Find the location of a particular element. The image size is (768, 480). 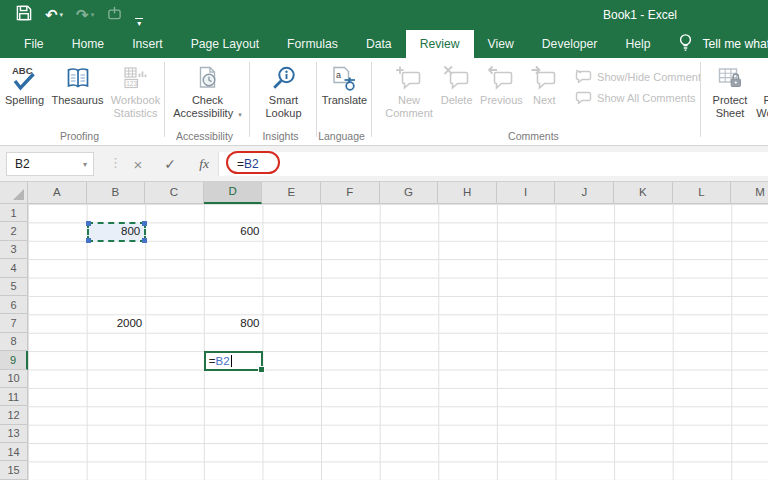

ribbon-tabs: FileHomeInsertPage LayoutFormulasDataRev… is located at coordinates (337, 44).